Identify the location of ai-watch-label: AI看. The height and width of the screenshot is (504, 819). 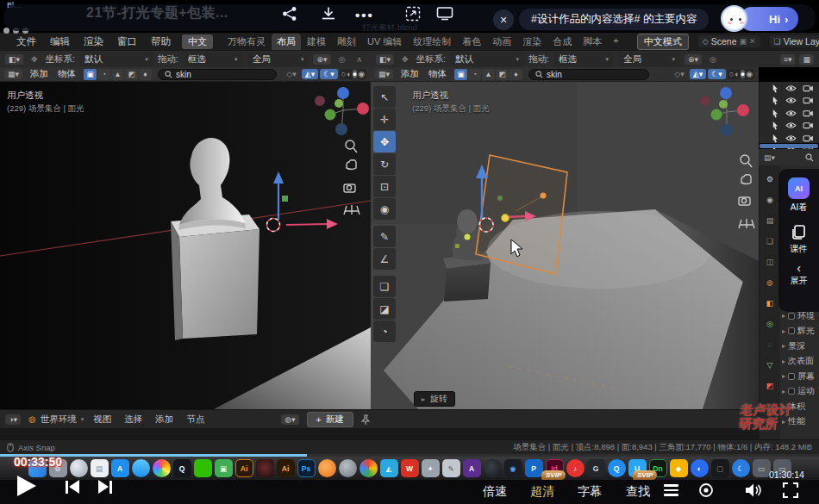
(798, 208).